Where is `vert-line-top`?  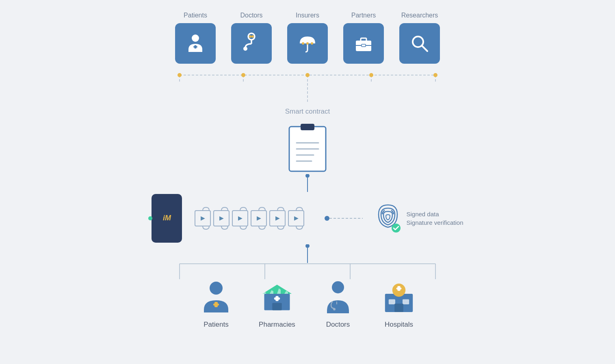
vert-line-top is located at coordinates (308, 93).